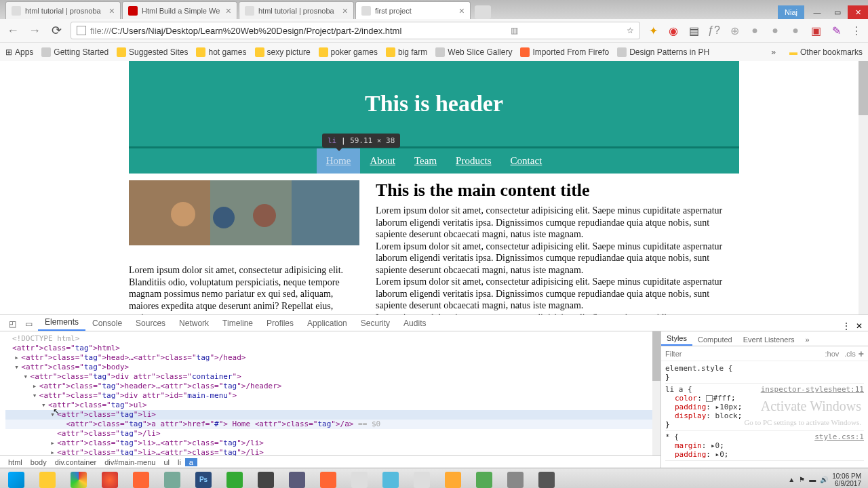 This screenshot has height=488, width=868. Describe the element at coordinates (791, 12) in the screenshot. I see `user-badge: Niaj` at that location.